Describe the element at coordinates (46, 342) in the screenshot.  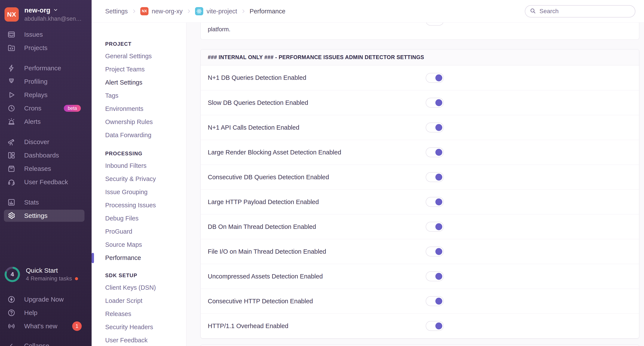
I see `sidebar-collapse-button: Collapse` at that location.